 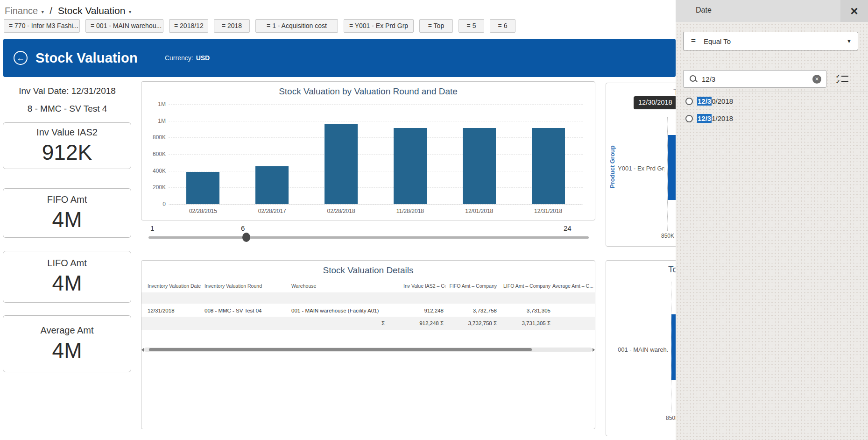 What do you see at coordinates (594, 350) in the screenshot?
I see `scroll-right-icon` at bounding box center [594, 350].